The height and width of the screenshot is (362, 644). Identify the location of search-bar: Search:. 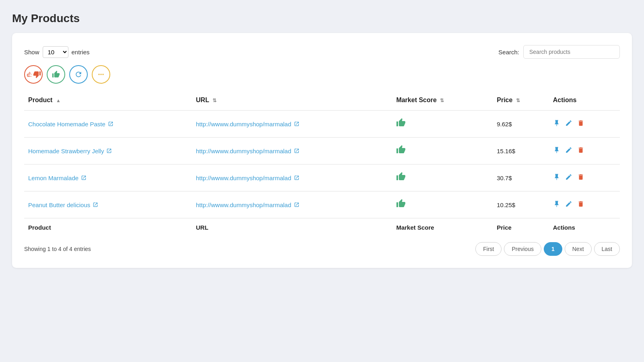
(559, 52).